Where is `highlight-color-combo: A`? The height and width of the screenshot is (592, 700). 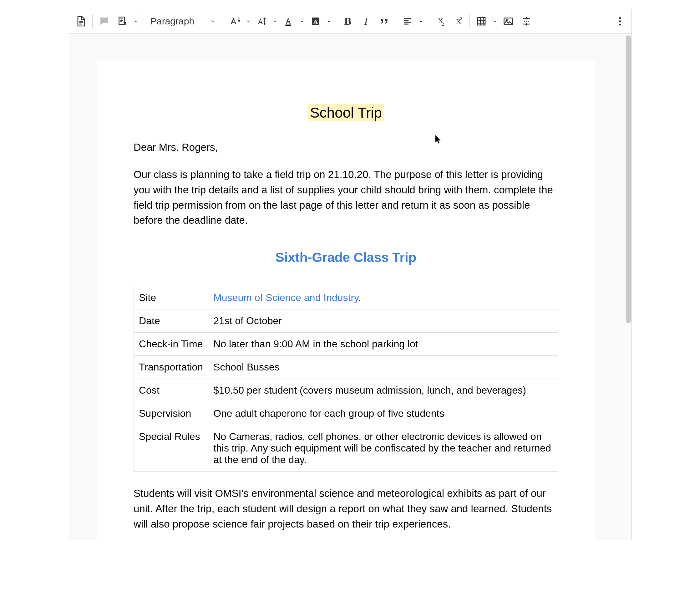 highlight-color-combo: A is located at coordinates (320, 21).